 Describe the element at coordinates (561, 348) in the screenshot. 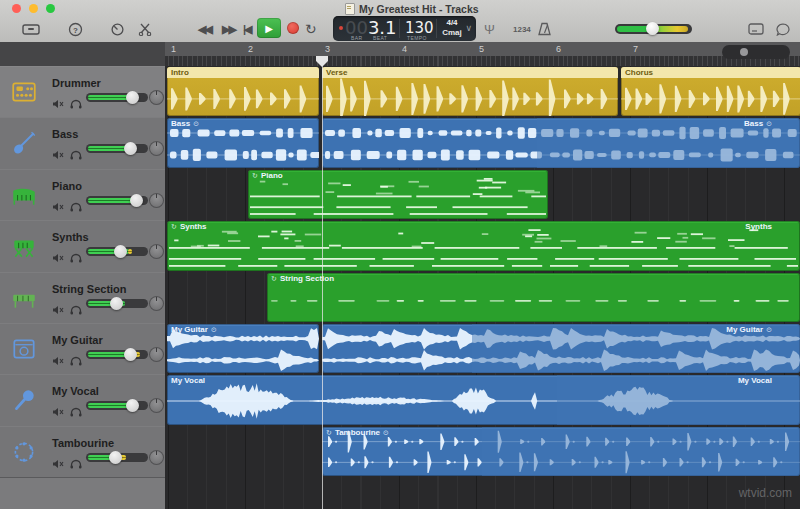

I see `region-my-guitar-2: My Guitar⊙` at that location.